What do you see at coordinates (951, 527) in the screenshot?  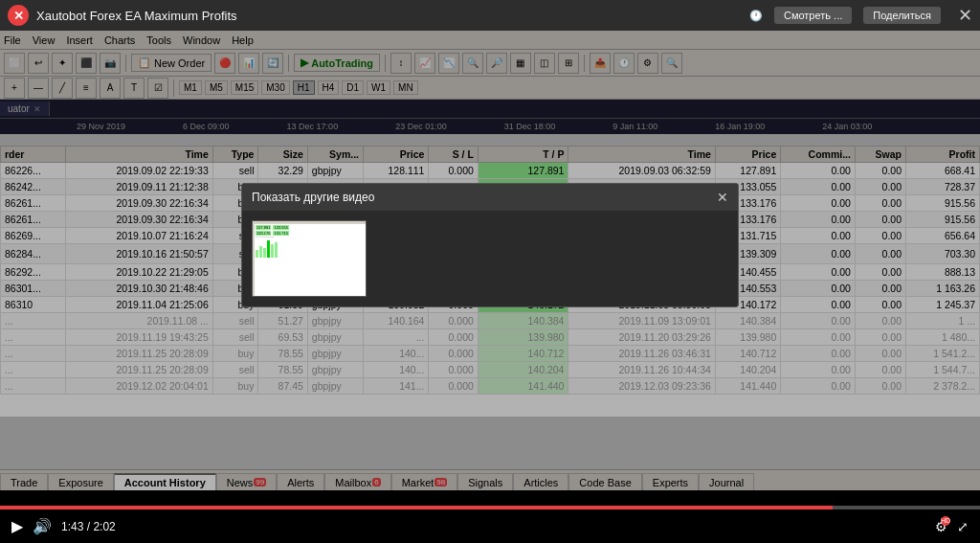 I see `controls-right: ⚙ HD ⤢` at bounding box center [951, 527].